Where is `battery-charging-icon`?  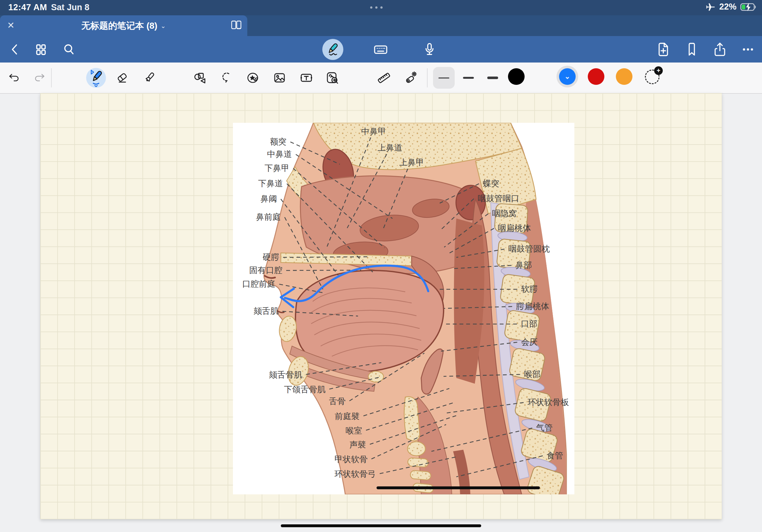
battery-charging-icon is located at coordinates (749, 7).